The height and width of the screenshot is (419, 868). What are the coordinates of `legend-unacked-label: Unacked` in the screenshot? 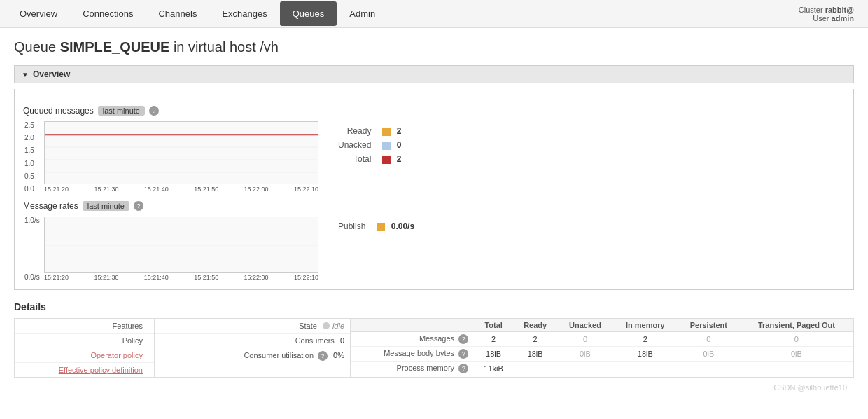 It's located at (354, 145).